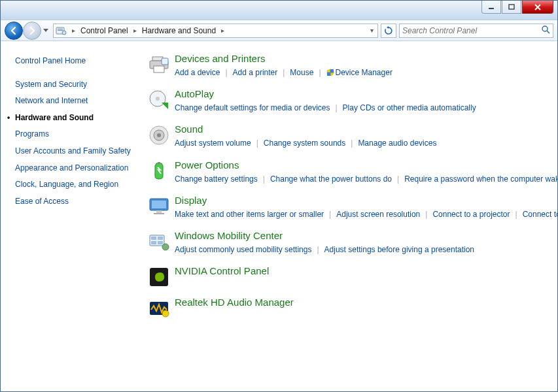 This screenshot has width=558, height=392. I want to click on category-title-4: Display, so click(366, 200).